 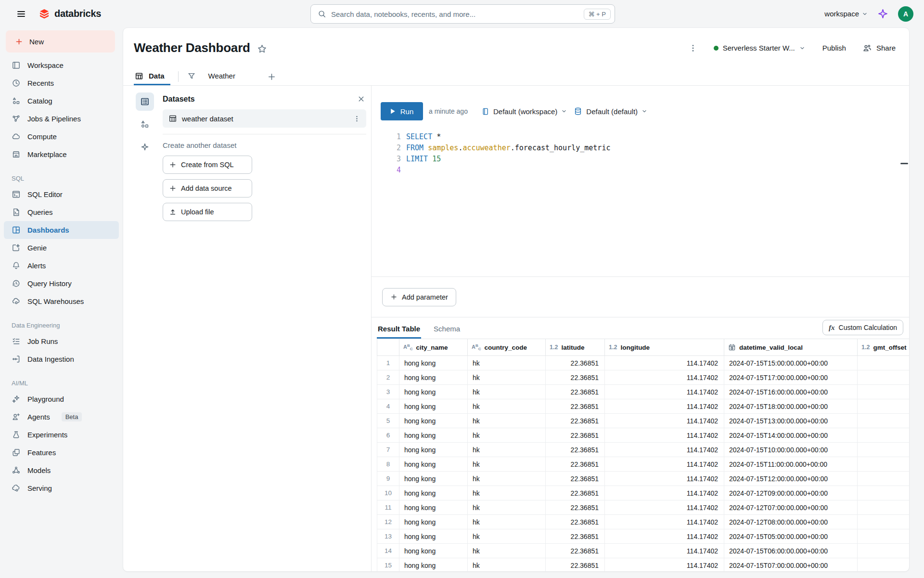 What do you see at coordinates (62, 341) in the screenshot?
I see `sidebar-item-job-runs: Job Runs` at bounding box center [62, 341].